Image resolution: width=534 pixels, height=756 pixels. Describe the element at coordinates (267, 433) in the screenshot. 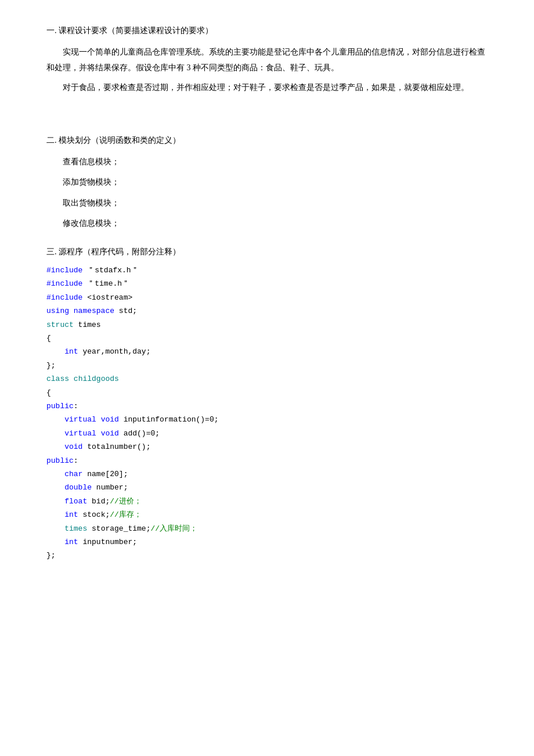

I see `code-line-13: virtual void add()=0;` at that location.